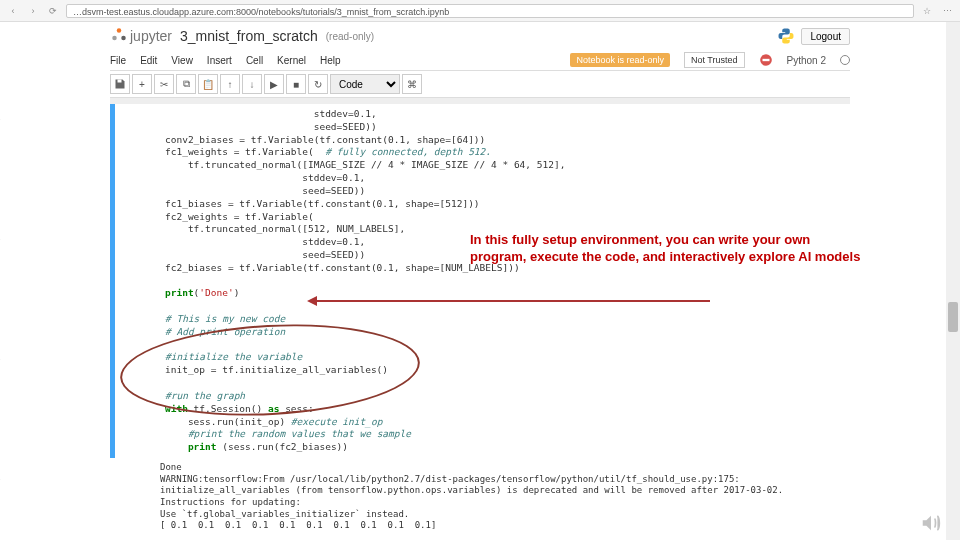 Image resolution: width=960 pixels, height=540 pixels. I want to click on restart-button: ↻, so click(318, 84).